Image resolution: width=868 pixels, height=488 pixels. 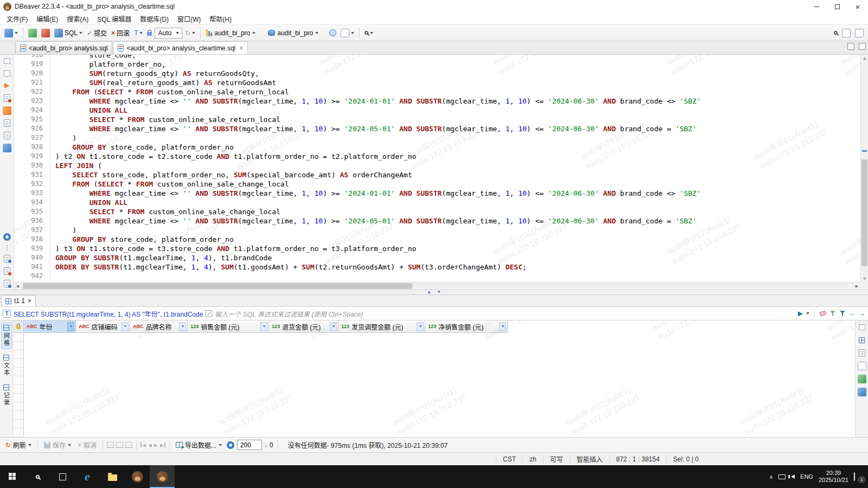 I want to click on collapse-up-icon: ▲, so click(x=429, y=292).